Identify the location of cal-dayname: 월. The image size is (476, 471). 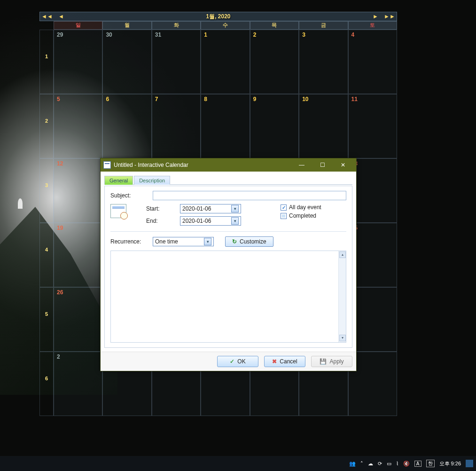
(127, 25).